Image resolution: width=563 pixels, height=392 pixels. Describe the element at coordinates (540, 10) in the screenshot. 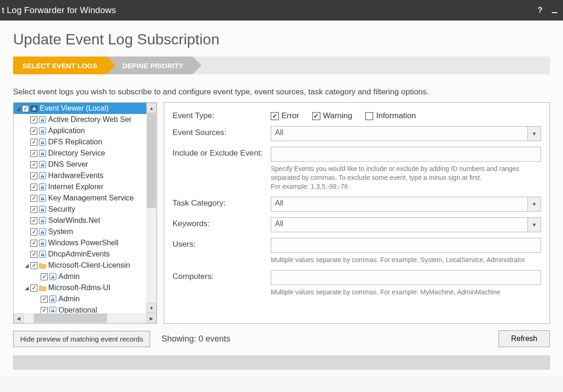

I see `help-icon: ?` at that location.